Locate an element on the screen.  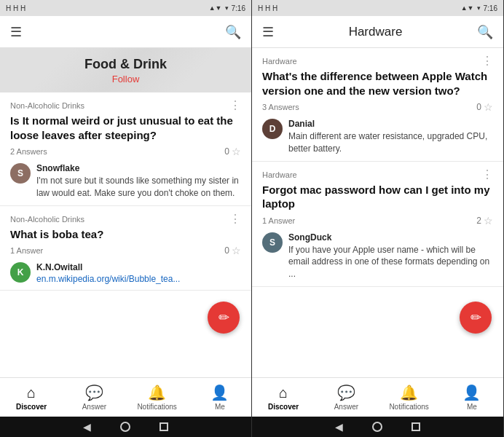
card-more-1: ⋮ is located at coordinates (235, 106).